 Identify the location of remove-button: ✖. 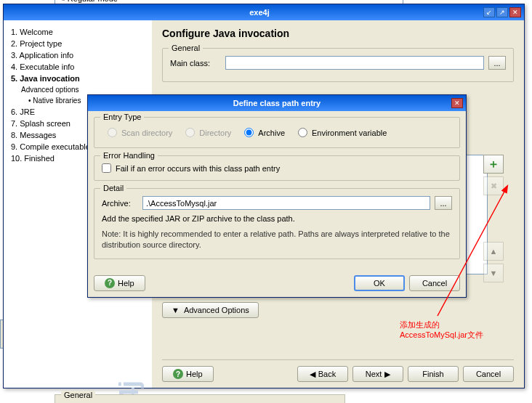
(493, 186).